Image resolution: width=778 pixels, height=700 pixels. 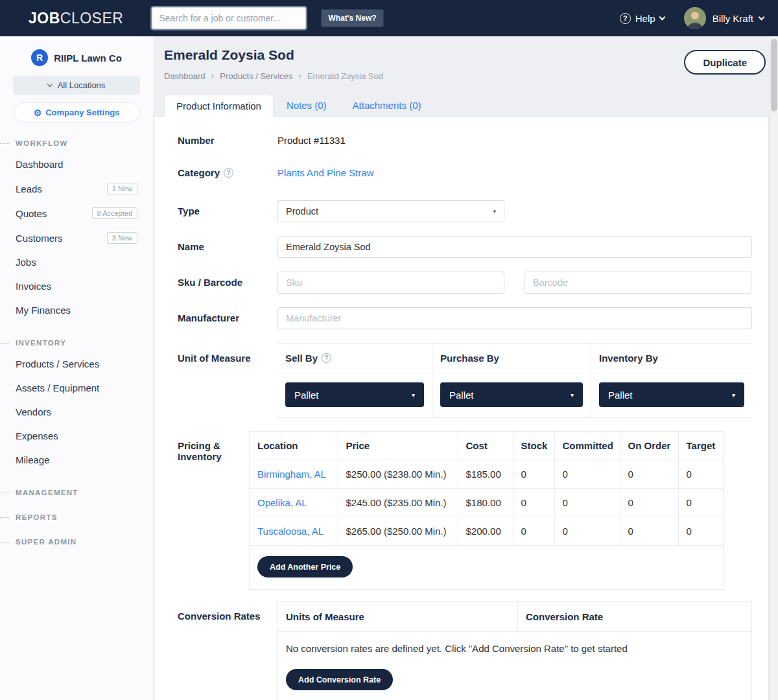 What do you see at coordinates (391, 211) in the screenshot?
I see `type-select: Product ▾` at bounding box center [391, 211].